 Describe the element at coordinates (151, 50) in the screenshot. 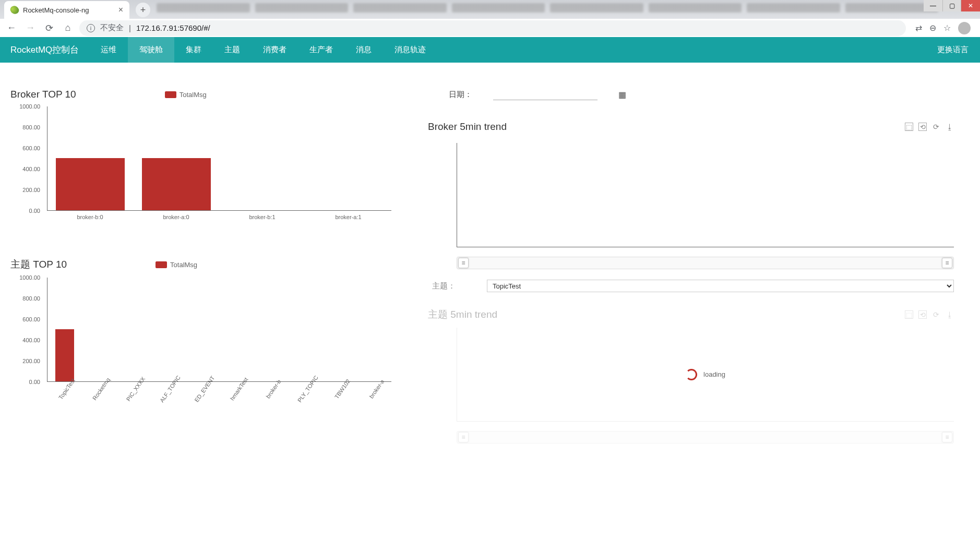

I see `nav-item: 驾驶舱` at that location.